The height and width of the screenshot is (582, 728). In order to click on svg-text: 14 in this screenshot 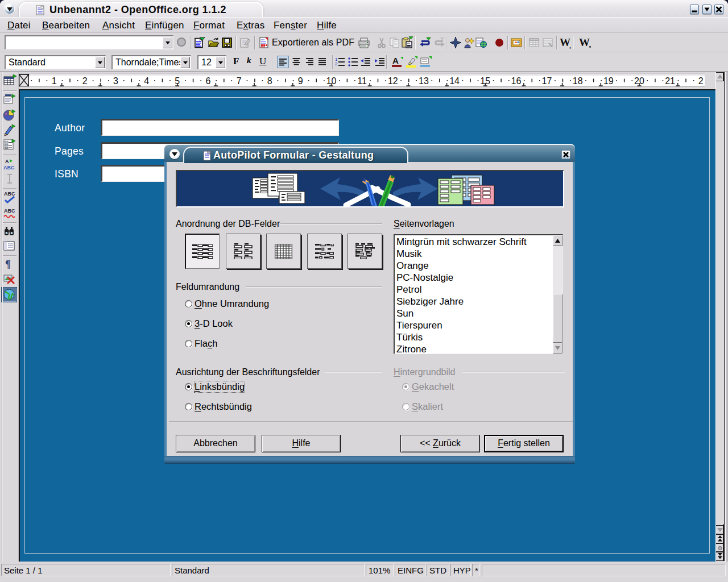, I will do `click(454, 81)`.